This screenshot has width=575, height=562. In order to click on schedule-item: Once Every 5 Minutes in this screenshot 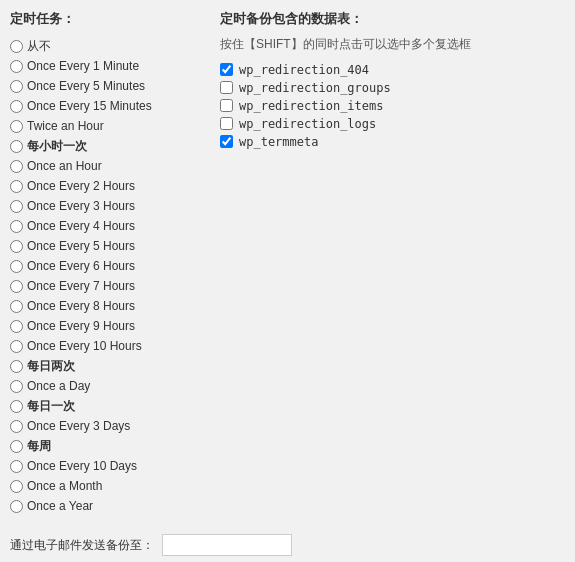, I will do `click(110, 86)`.